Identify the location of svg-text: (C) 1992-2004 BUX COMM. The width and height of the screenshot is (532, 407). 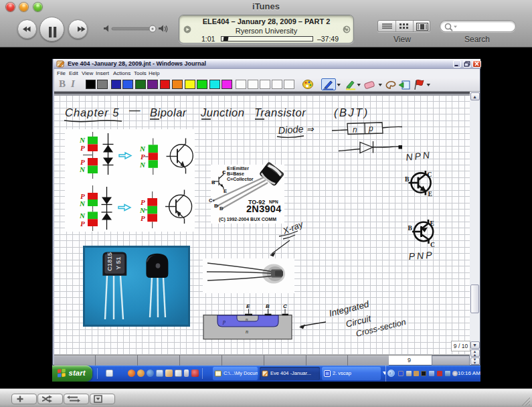
(248, 220).